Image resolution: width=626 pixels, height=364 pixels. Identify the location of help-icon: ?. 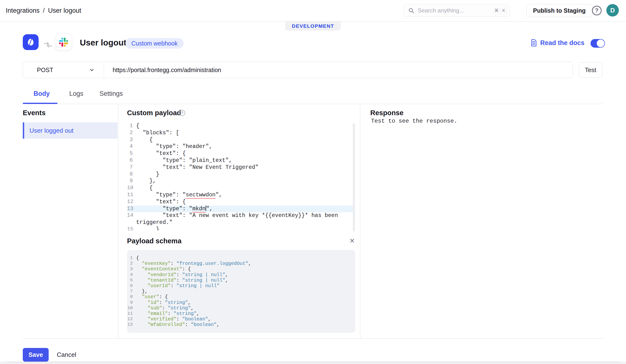
(597, 10).